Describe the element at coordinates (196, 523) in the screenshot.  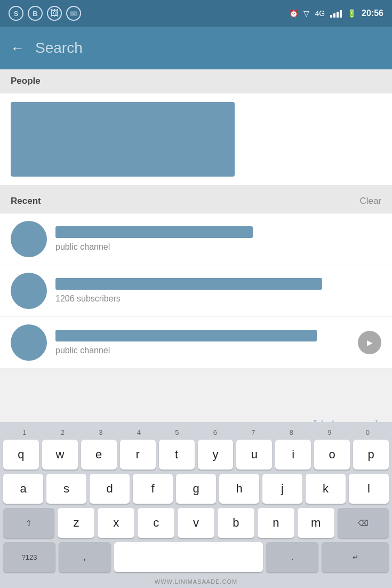
I see `keyboard-row-3: ⇧ z x c v b n m ⌫` at that location.